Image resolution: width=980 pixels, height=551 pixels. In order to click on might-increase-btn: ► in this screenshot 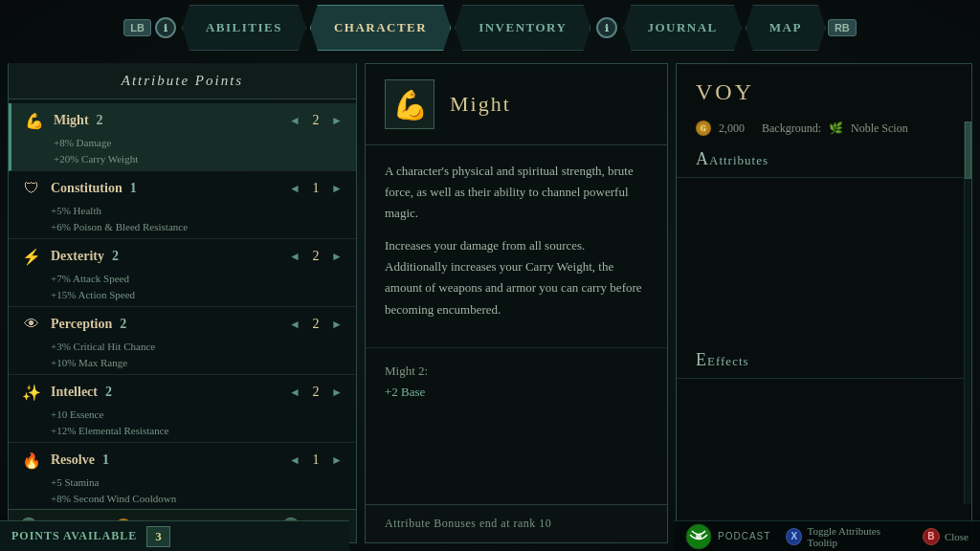, I will do `click(337, 121)`.